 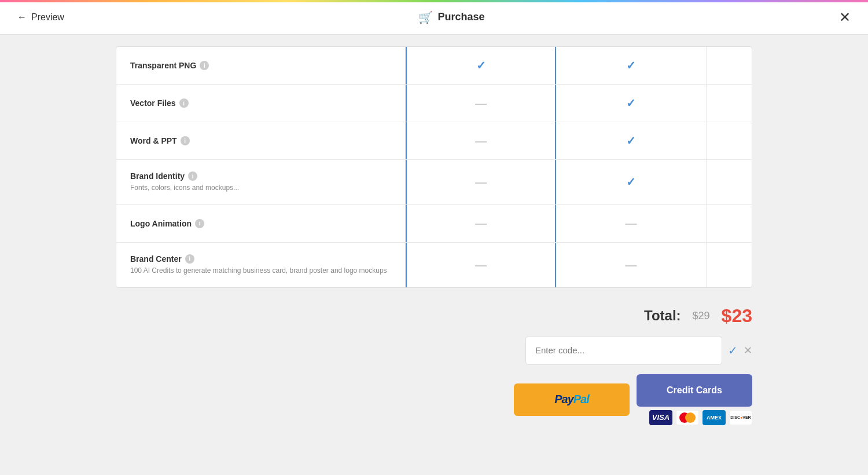 What do you see at coordinates (698, 316) in the screenshot?
I see `total-row: Total: $29 $23` at bounding box center [698, 316].